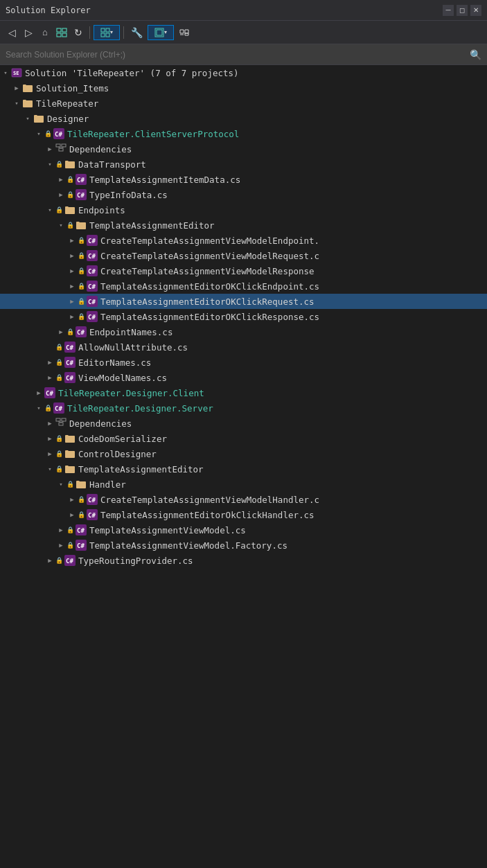  I want to click on editornames-expand: ▶, so click(50, 362).